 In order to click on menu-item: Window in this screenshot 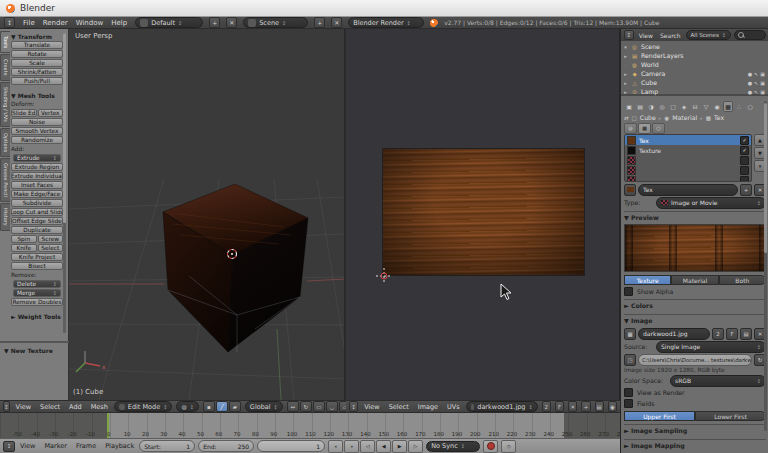, I will do `click(90, 23)`.